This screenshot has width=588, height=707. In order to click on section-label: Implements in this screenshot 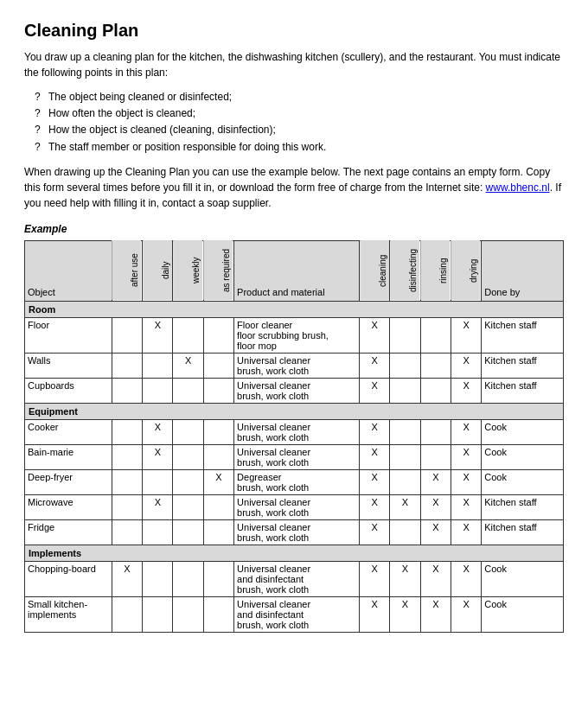, I will do `click(294, 553)`.